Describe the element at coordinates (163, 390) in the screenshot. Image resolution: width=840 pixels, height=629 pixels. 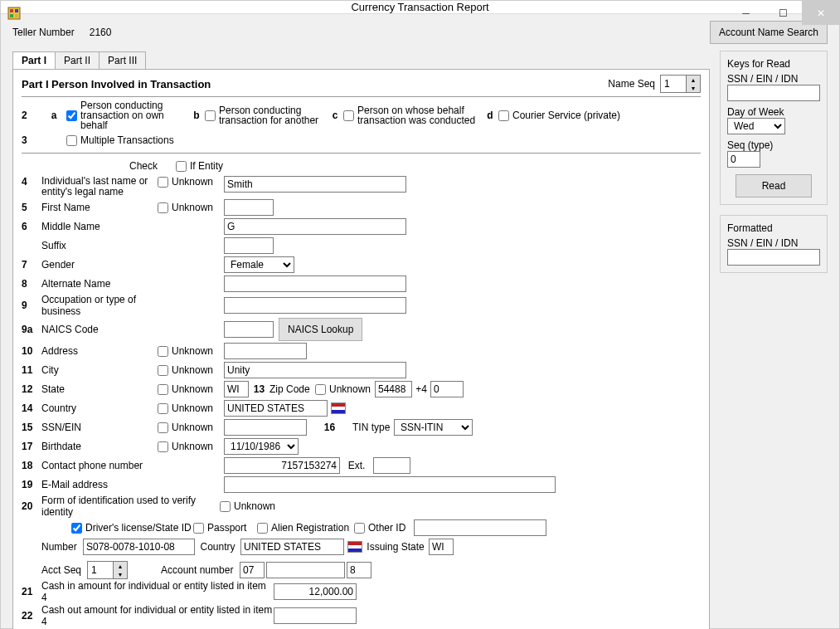
I see `state-unknown-check` at that location.